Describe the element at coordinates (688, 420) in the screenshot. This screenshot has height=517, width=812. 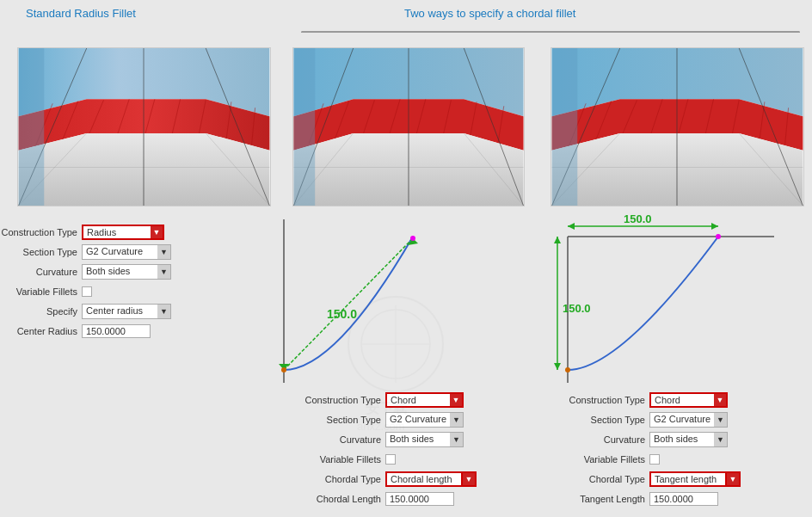
I see `section-type-dropdown-right: G2 Curvature ▼` at that location.